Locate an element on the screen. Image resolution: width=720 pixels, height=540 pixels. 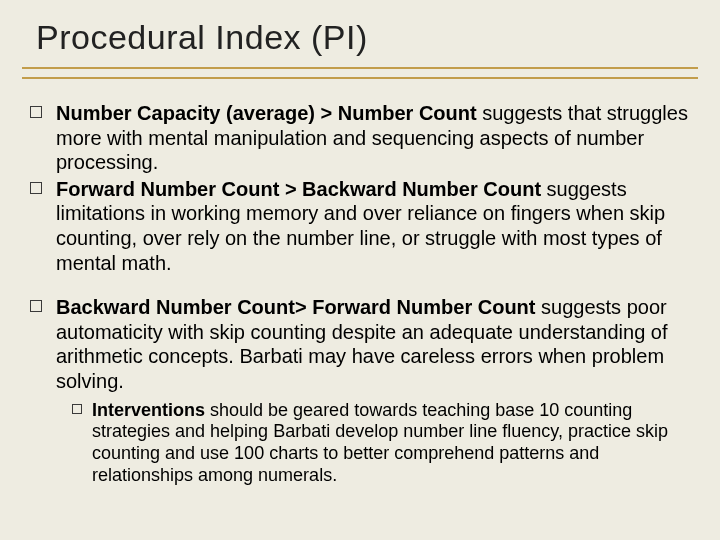
bullet-bold: Backward Number Count> Forward Number Co… is located at coordinates (298, 307).